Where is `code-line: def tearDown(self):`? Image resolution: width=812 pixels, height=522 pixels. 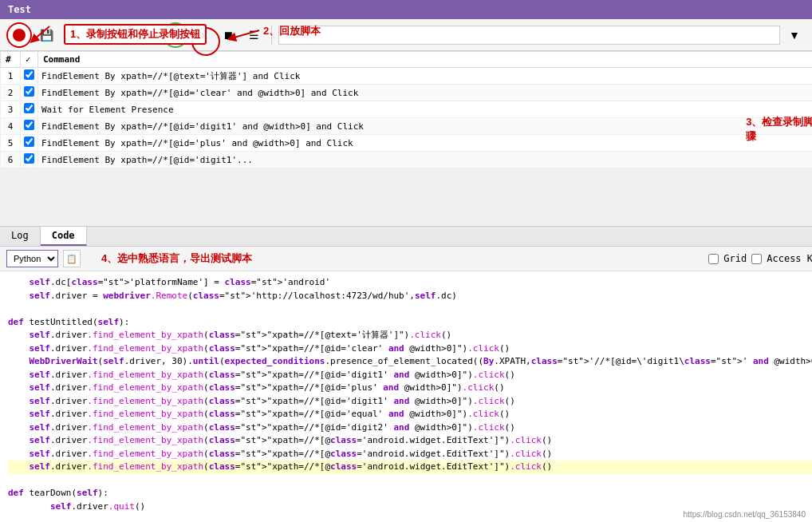 code-line: def tearDown(self): is located at coordinates (410, 493).